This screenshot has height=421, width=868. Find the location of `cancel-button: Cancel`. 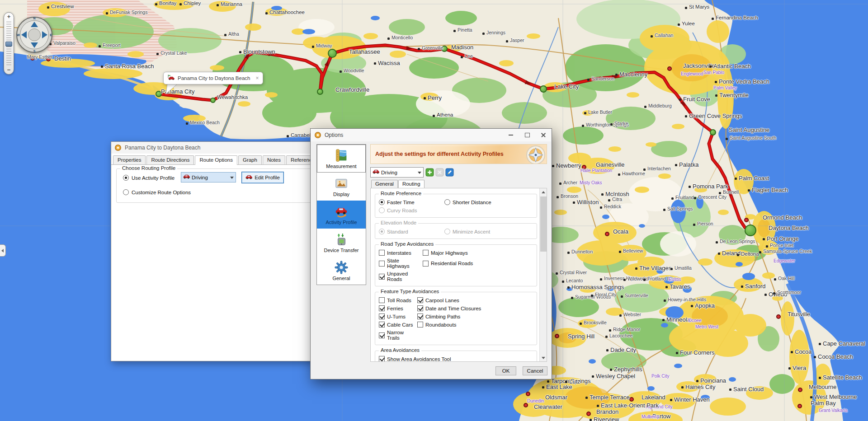

cancel-button: Cancel is located at coordinates (535, 371).